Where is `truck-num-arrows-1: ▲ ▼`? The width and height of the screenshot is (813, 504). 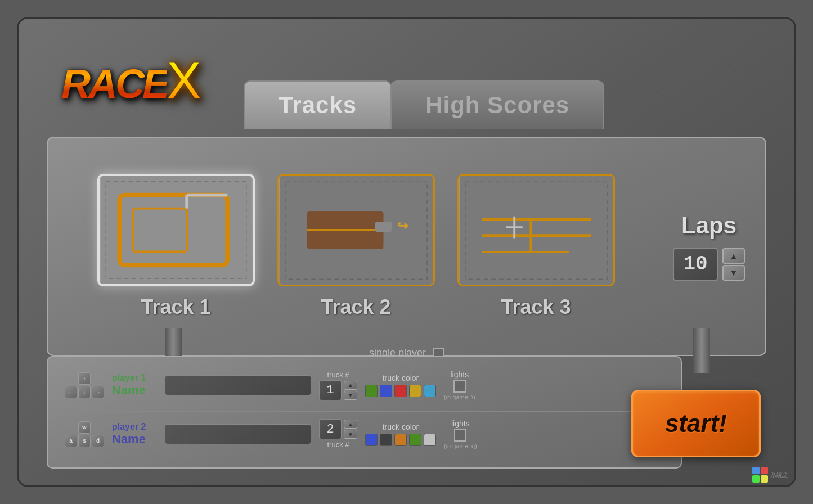
truck-num-arrows-1: ▲ ▼ is located at coordinates (351, 390).